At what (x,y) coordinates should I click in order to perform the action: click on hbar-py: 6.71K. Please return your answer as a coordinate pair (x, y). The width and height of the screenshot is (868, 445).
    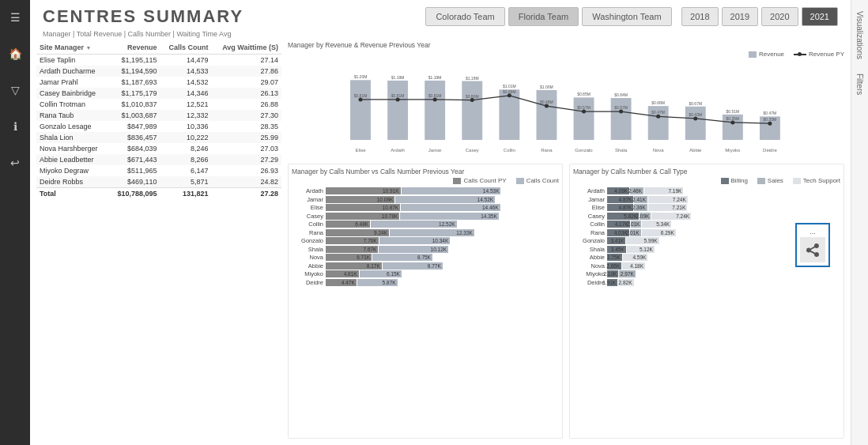
    Looking at the image, I should click on (349, 258).